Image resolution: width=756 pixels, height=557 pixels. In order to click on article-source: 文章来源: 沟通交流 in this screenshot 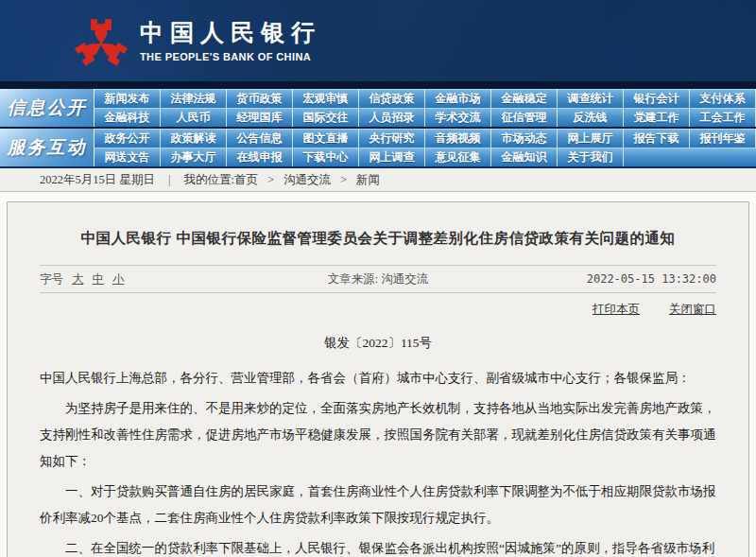, I will do `click(378, 280)`.